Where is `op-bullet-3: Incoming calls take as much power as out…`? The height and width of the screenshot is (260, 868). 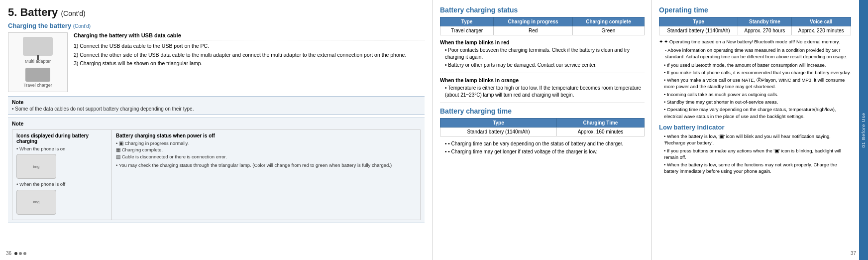 op-bullet-3: Incoming calls take as much power as out… is located at coordinates (762, 95).